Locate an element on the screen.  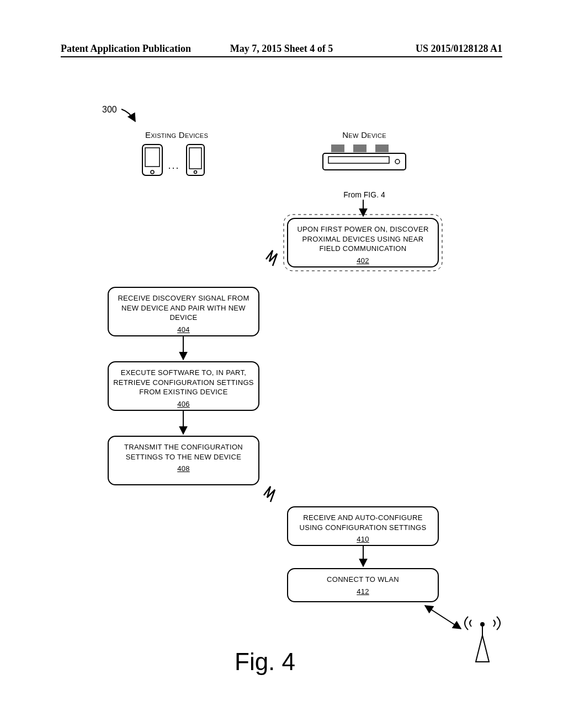
header-rule is located at coordinates (282, 57).